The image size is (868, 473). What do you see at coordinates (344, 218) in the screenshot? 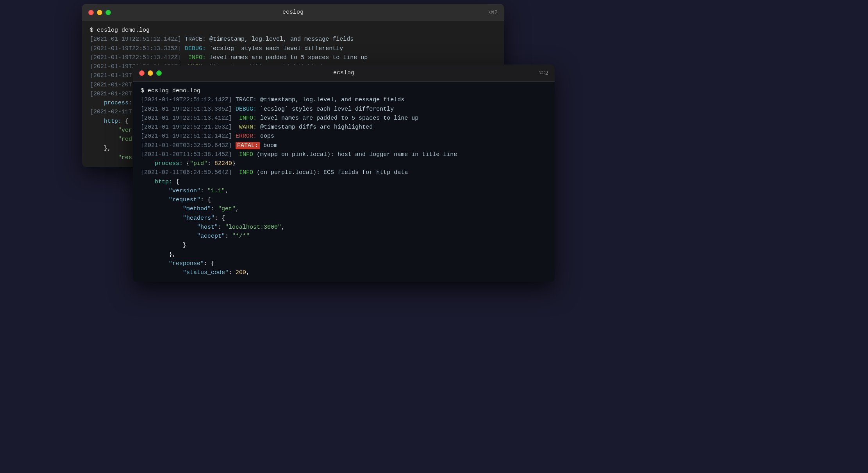
I see `log-line: "headers": {` at bounding box center [344, 218].